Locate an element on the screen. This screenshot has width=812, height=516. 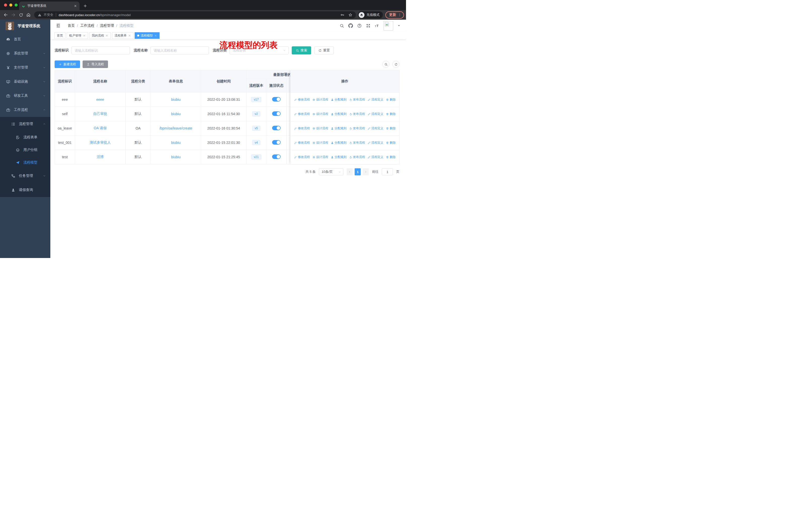
tag-my-process: 我的流程 is located at coordinates (100, 36).